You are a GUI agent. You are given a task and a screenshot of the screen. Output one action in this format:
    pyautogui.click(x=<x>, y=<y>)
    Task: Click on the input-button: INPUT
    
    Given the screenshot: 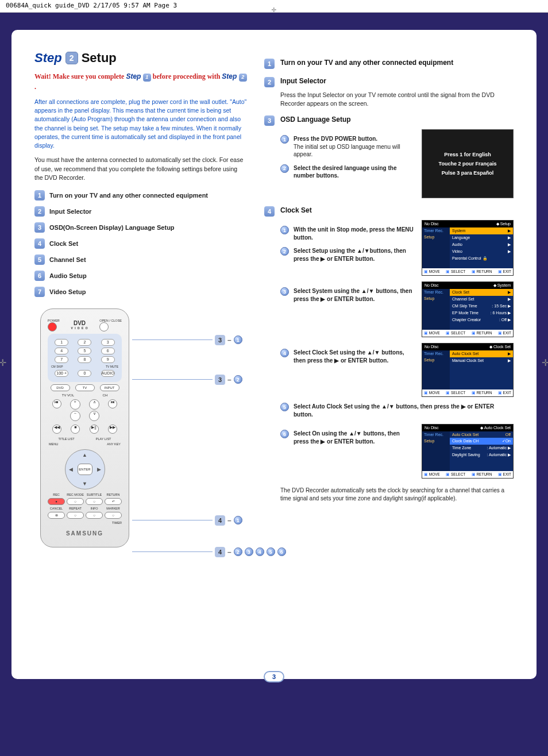 What is the action you would take?
    pyautogui.click(x=110, y=388)
    